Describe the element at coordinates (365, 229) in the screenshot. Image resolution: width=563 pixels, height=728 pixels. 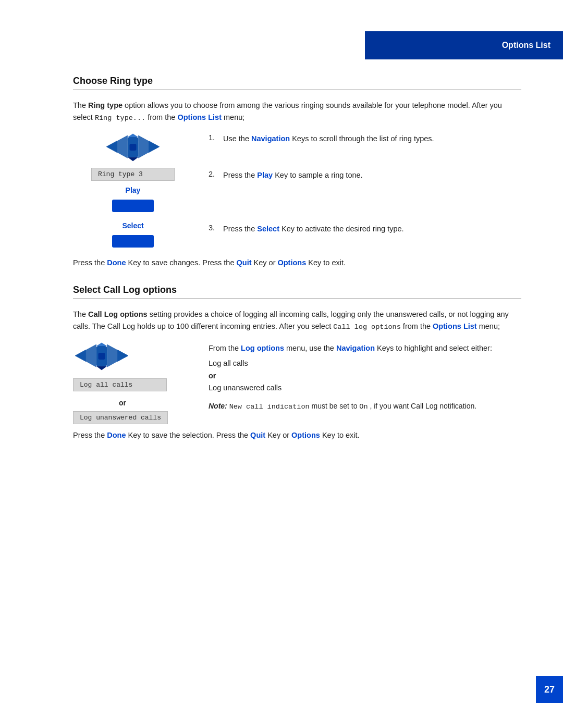
I see `step3-item: 3. Press the Select Key to activate the …` at that location.